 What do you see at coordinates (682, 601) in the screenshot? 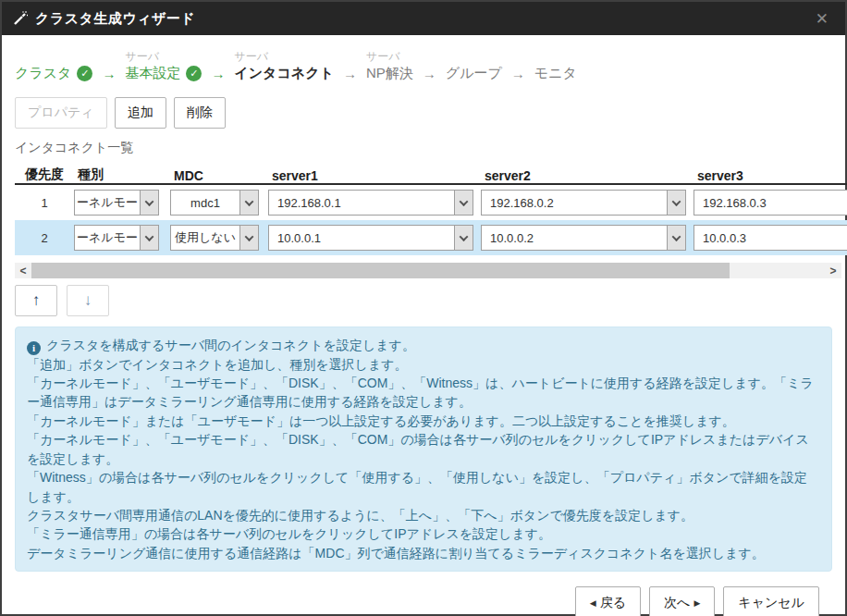
I see `next-button: 次へ ▶` at bounding box center [682, 601].